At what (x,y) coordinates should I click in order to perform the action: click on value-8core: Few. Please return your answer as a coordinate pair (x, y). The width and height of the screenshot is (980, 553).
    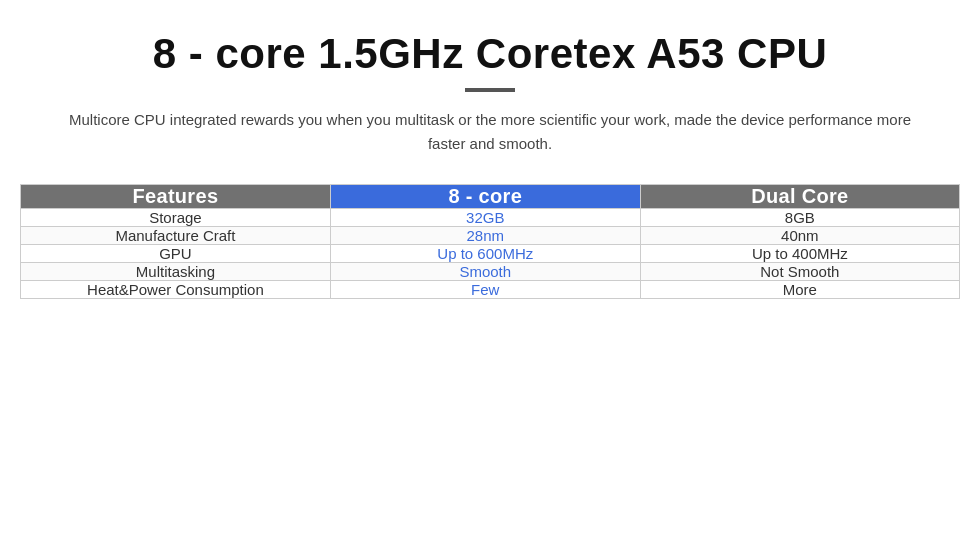
    Looking at the image, I should click on (485, 290).